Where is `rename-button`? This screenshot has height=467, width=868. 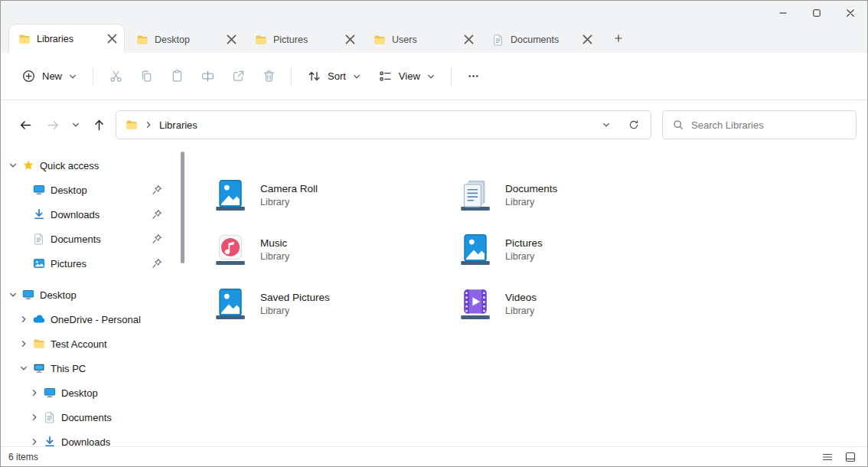
rename-button is located at coordinates (207, 77).